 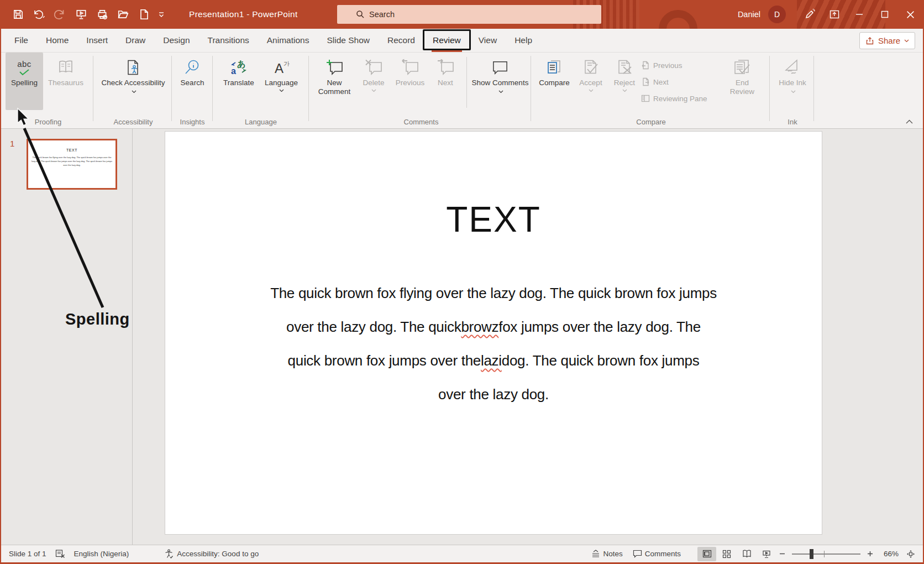 I want to click on thesaurus-button: Thesaurus, so click(x=66, y=81).